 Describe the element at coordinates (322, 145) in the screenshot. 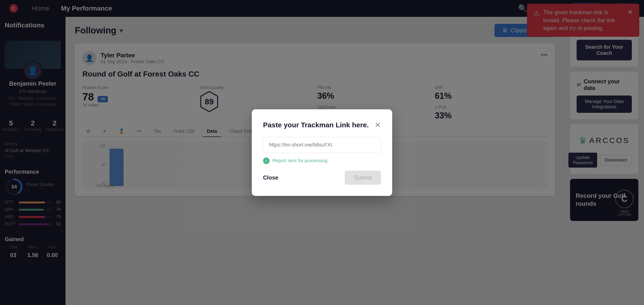

I see `trackman-link-input` at that location.